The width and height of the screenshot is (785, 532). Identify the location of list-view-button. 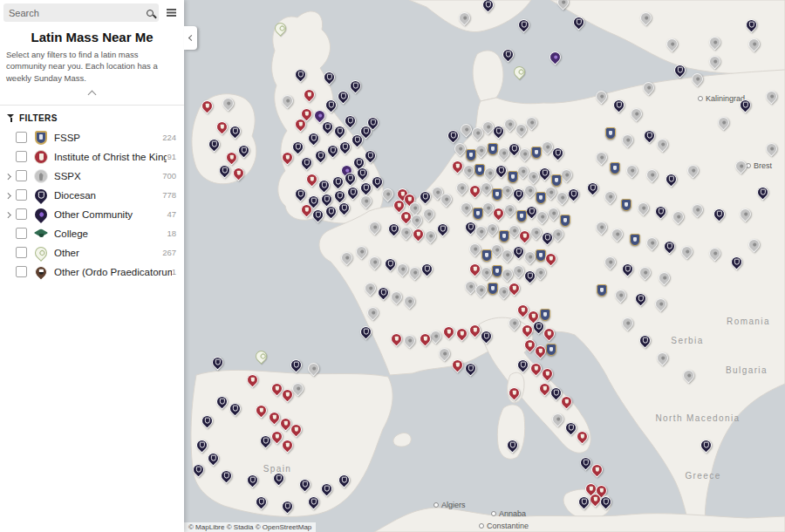
(171, 12).